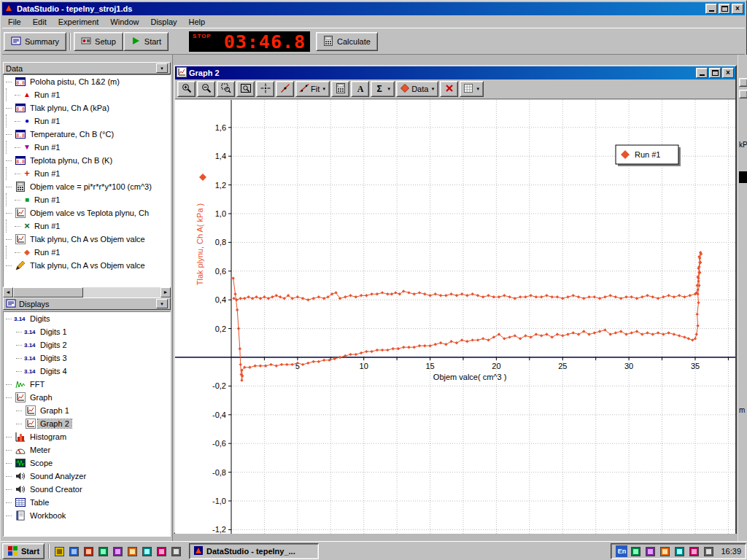 The image size is (747, 560). I want to click on graph-settings-button: ▼, so click(471, 89).